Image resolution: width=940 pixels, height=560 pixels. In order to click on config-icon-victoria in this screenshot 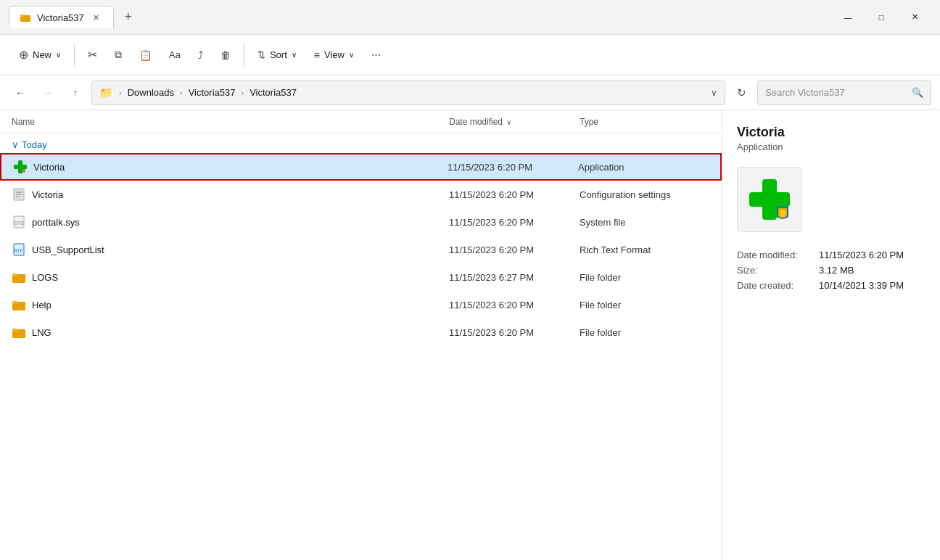, I will do `click(19, 194)`.